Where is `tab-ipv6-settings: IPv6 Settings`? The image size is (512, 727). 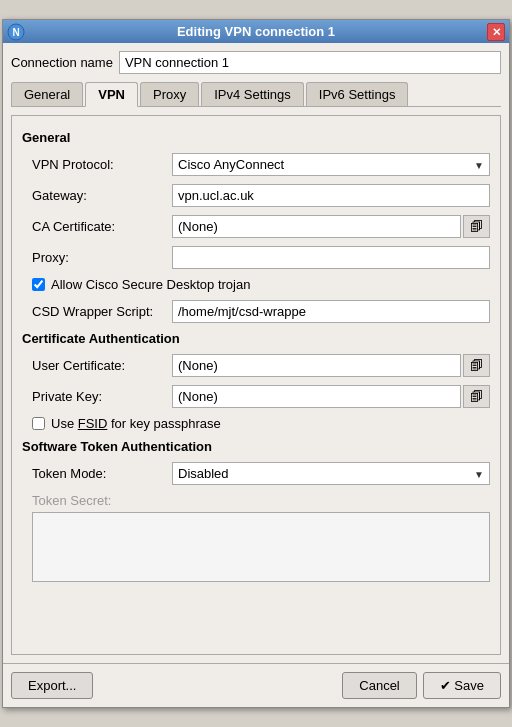 tab-ipv6-settings: IPv6 Settings is located at coordinates (358, 94).